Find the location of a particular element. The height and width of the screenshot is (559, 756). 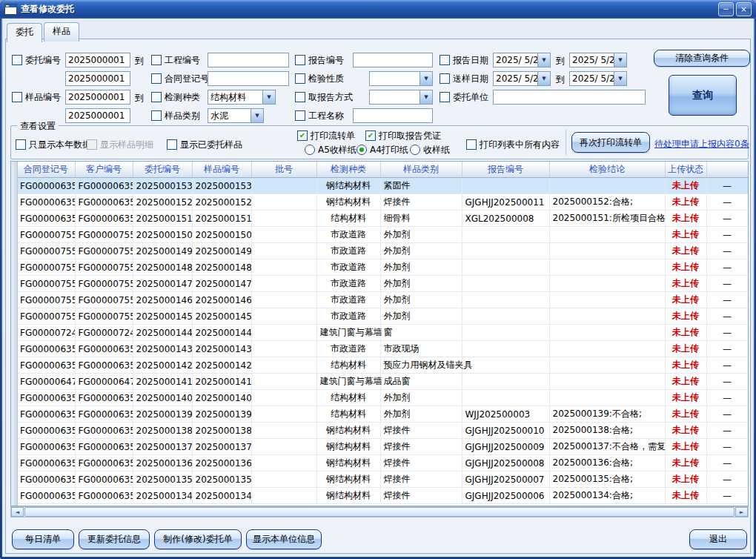

table-cell: GJGHJJ202500011 is located at coordinates (505, 202).